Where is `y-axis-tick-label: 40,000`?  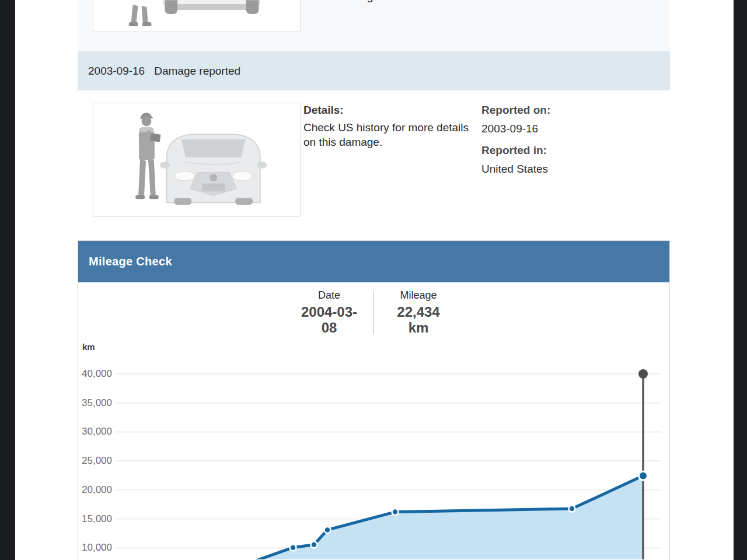 y-axis-tick-label: 40,000 is located at coordinates (97, 373).